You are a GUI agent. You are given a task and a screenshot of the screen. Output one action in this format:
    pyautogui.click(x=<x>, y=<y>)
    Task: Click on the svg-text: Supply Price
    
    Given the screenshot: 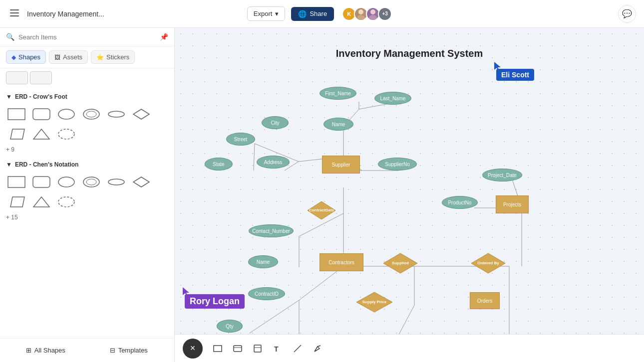 What is the action you would take?
    pyautogui.click(x=374, y=302)
    